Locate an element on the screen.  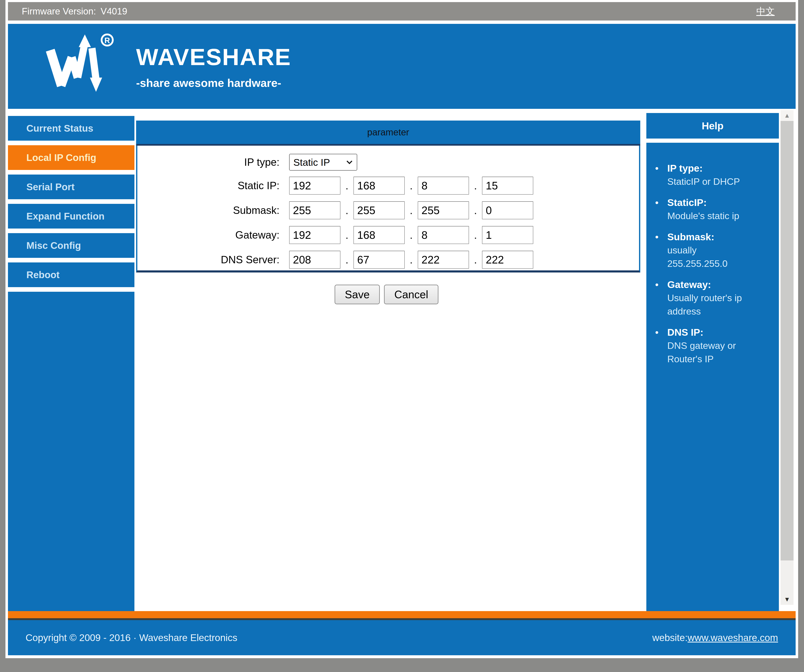
sidebar-item-label: Expand Function is located at coordinates (65, 216).